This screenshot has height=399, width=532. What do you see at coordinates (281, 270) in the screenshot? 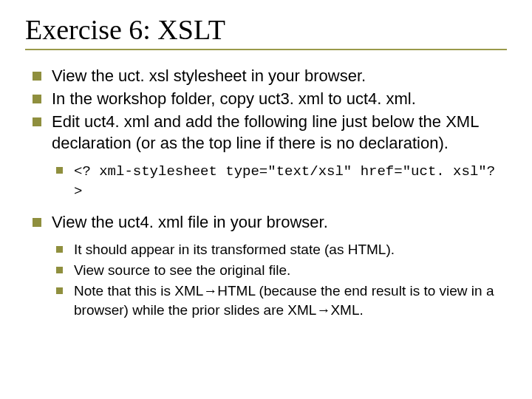
I see `sub-bullet-item: View source to see the original file.` at bounding box center [281, 270].